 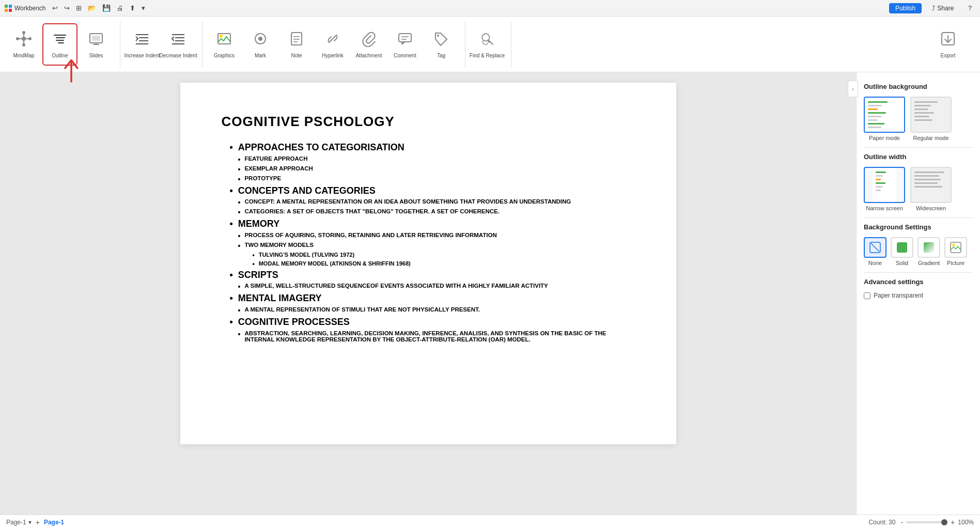 What do you see at coordinates (970, 8) in the screenshot?
I see `help-button: ?` at bounding box center [970, 8].